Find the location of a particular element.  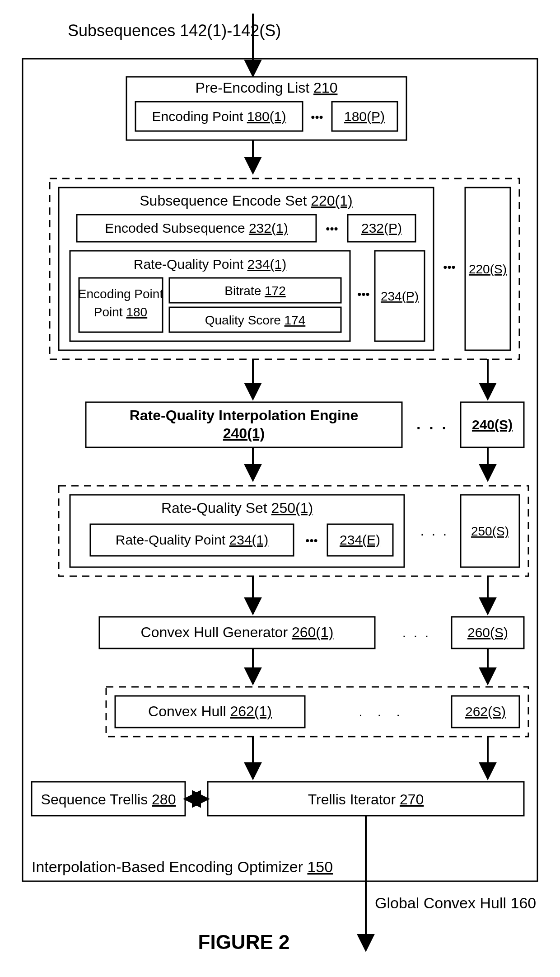

rq-234-p-label: 234(P) is located at coordinates (400, 296).